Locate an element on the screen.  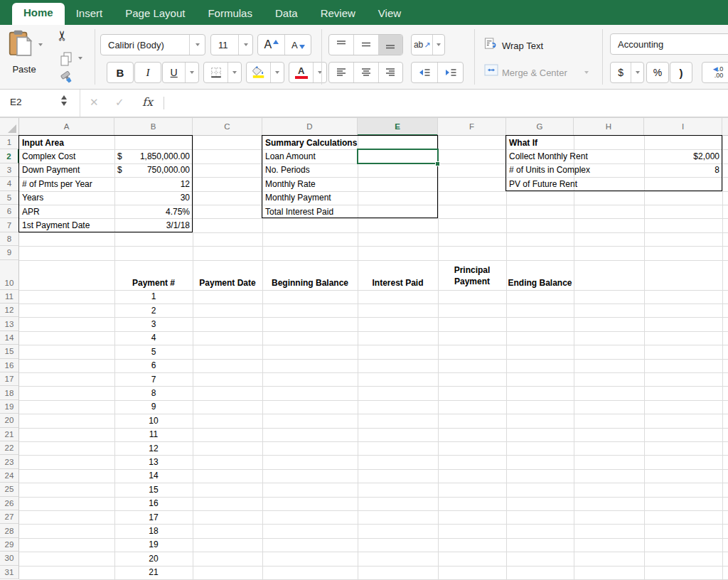
cell-D5: Monthly Payment is located at coordinates (310, 198).